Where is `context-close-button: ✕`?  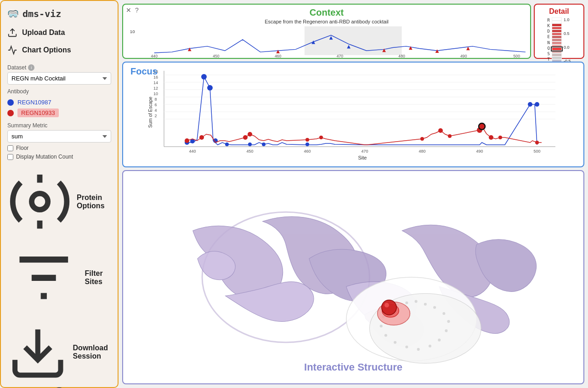
context-close-button: ✕ is located at coordinates (129, 10).